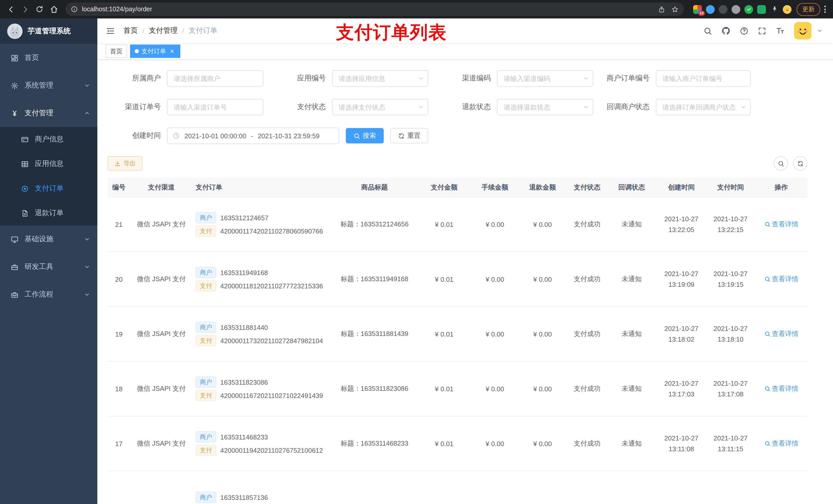  Describe the element at coordinates (632, 187) in the screenshot. I see `col-header-notify: 回调状态` at that location.